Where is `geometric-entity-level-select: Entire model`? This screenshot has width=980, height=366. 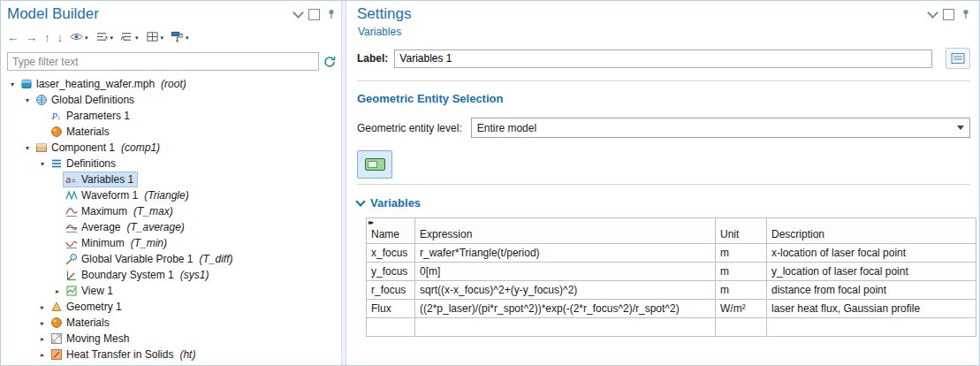 geometric-entity-level-select: Entire model is located at coordinates (721, 127).